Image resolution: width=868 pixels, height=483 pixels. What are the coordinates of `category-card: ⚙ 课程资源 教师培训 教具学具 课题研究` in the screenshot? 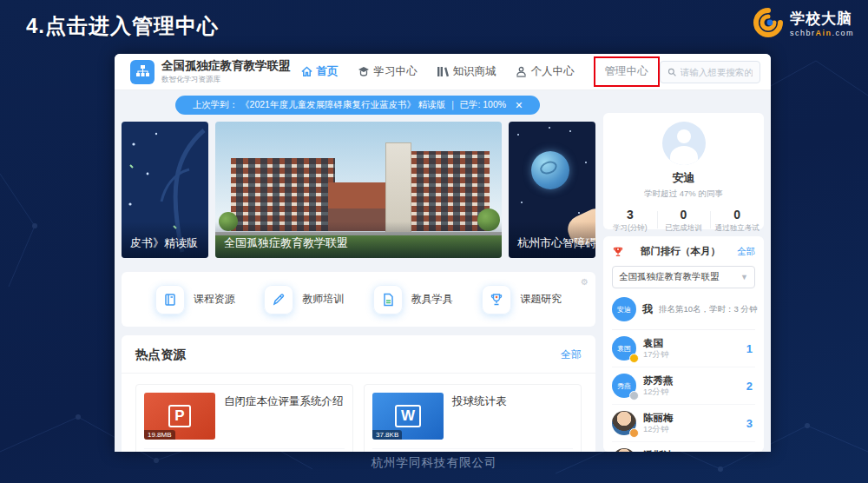 It's located at (358, 299).